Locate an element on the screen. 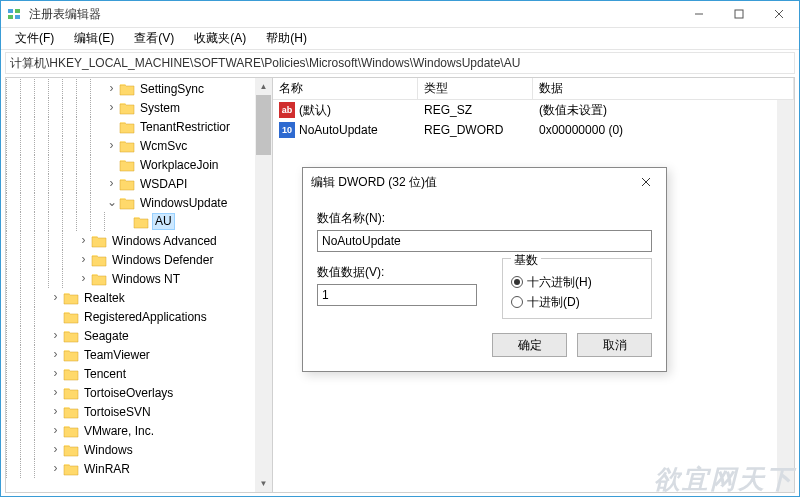 Image resolution: width=800 pixels, height=501 pixels. base-legend: 基数 is located at coordinates (526, 260).